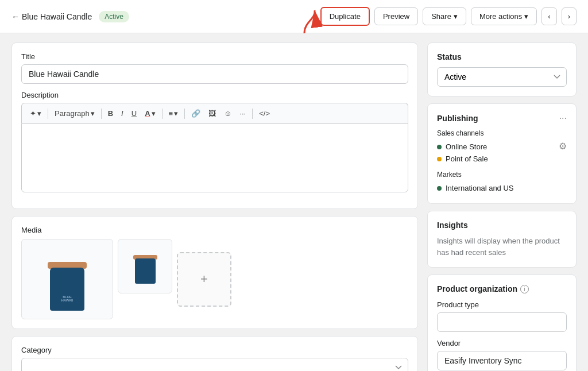 The width and height of the screenshot is (588, 371). I want to click on align-button: ≡ ▾, so click(173, 114).